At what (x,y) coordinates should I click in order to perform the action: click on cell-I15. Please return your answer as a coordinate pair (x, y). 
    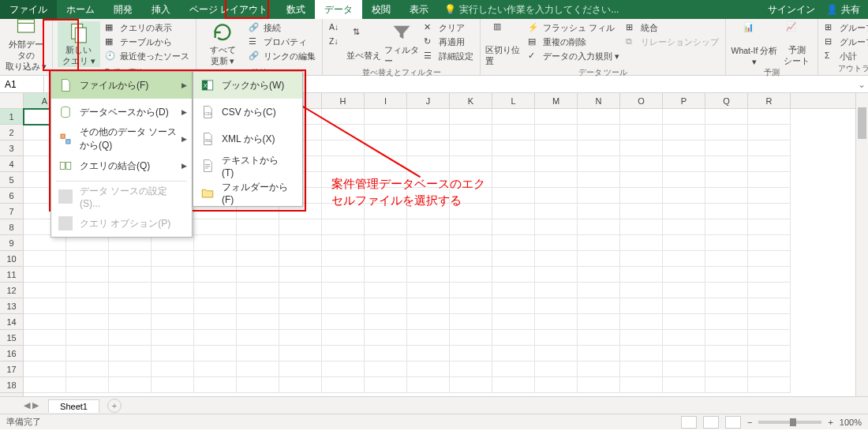
    Looking at the image, I should click on (386, 338).